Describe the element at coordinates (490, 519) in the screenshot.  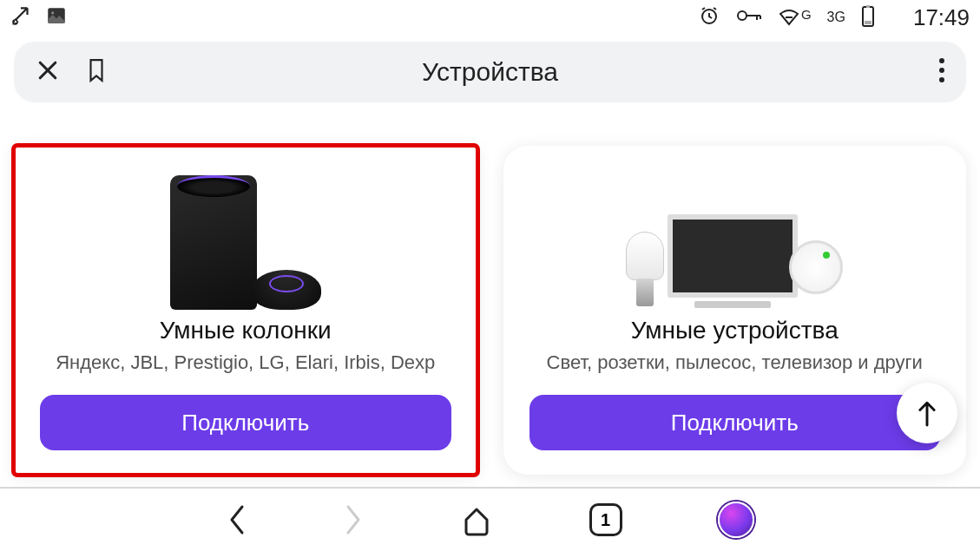
I see `bottom-nav: 1` at that location.